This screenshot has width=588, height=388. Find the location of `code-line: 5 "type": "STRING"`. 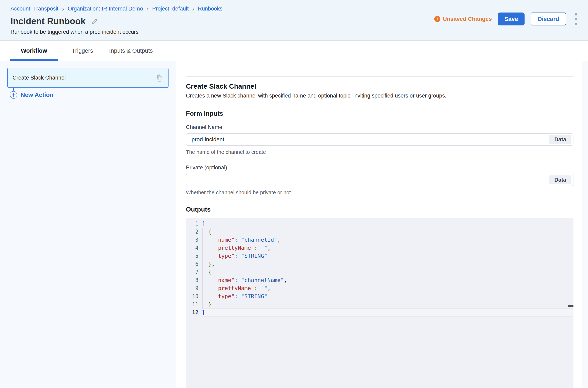

code-line: 5 "type": "STRING" is located at coordinates (380, 256).